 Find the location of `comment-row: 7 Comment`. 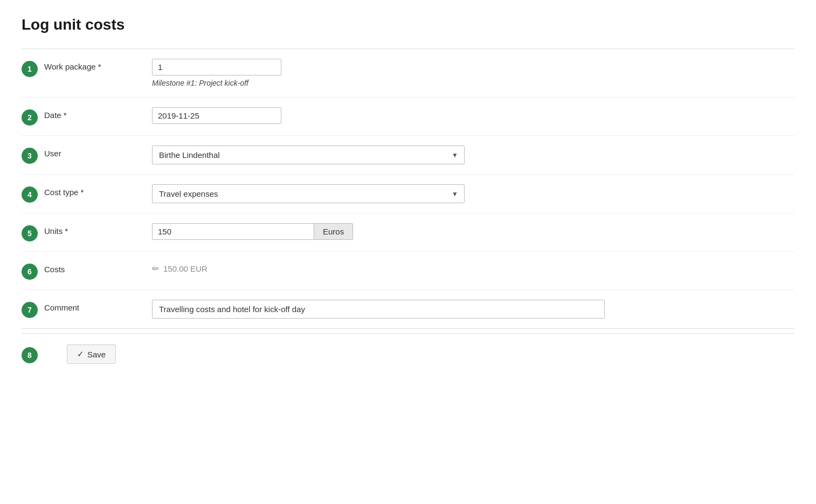

comment-row: 7 Comment is located at coordinates (408, 309).